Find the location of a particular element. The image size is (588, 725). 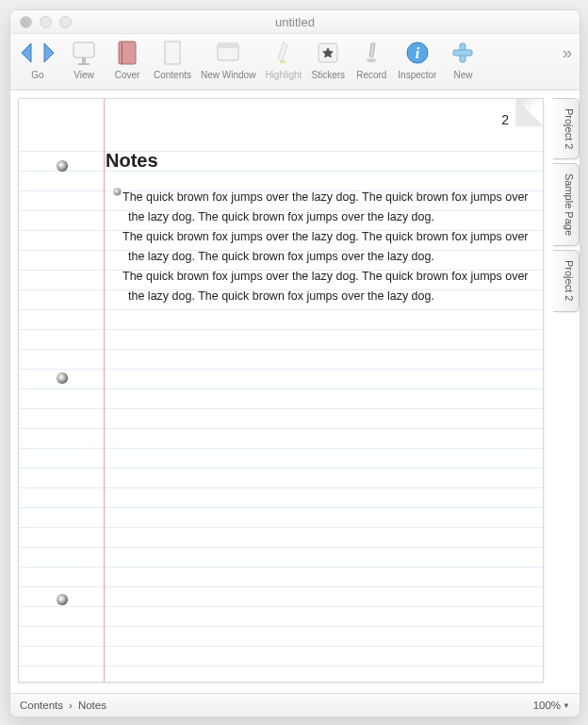

arrow-right-icon is located at coordinates (48, 53).